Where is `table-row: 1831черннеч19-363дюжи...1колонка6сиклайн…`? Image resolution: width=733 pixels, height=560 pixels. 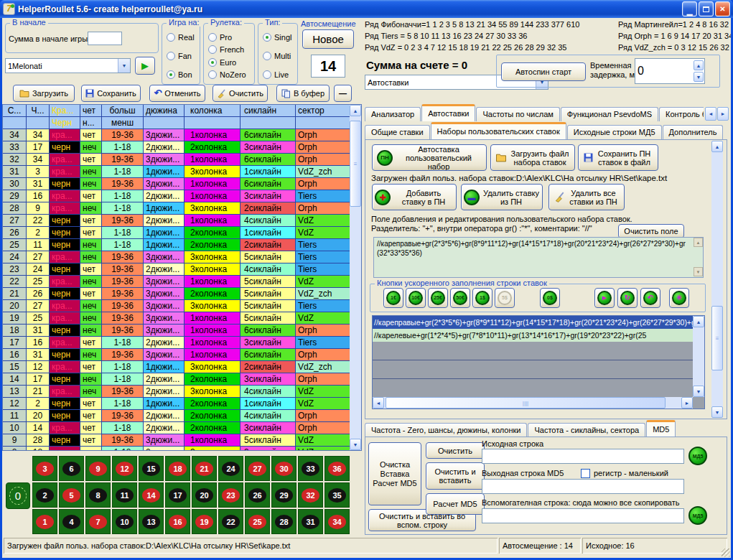 table-row: 1831черннеч19-363дюжи...1колонка6сиклайн… is located at coordinates (182, 330).